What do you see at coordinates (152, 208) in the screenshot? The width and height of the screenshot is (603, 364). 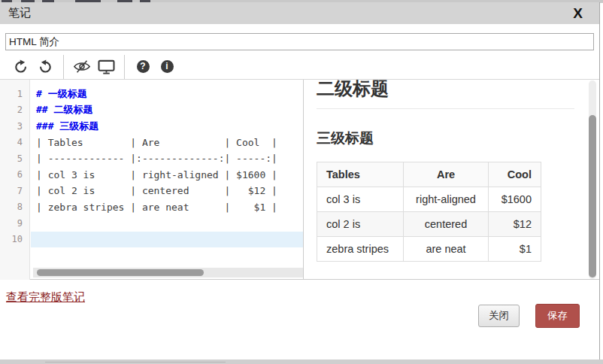 I see `editor-line: 8 | zebra stripes | are neat | $1 |` at bounding box center [152, 208].